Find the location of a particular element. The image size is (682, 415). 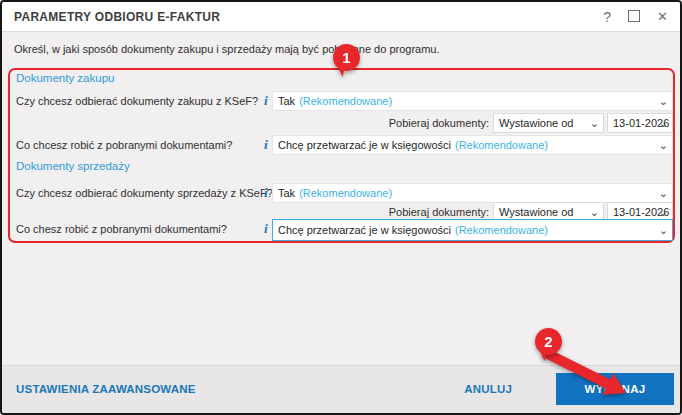

question-process-sales: Co chesz robić z pobranymi dokumentami? is located at coordinates (122, 229).